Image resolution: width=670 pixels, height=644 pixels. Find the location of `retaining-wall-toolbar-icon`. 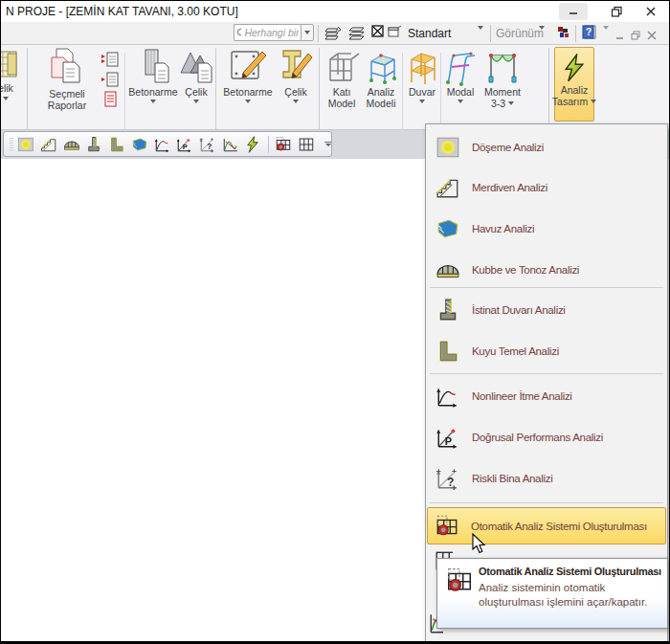

retaining-wall-toolbar-icon is located at coordinates (94, 144).